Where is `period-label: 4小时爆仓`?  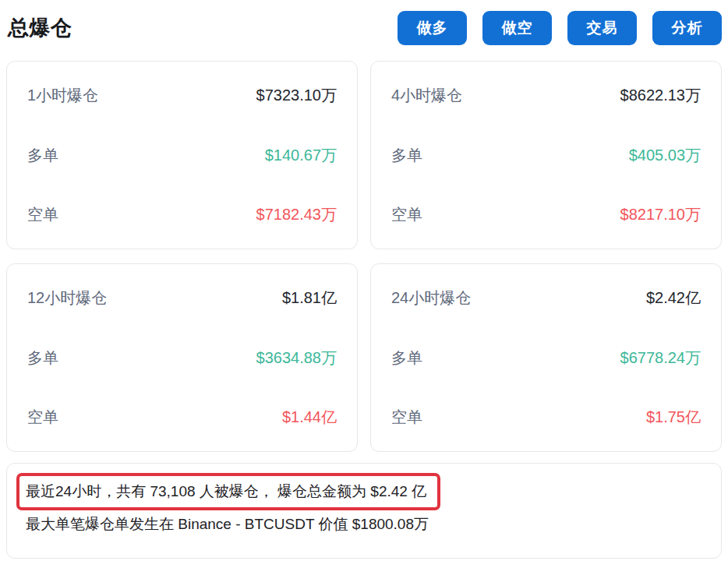 period-label: 4小时爆仓 is located at coordinates (427, 95).